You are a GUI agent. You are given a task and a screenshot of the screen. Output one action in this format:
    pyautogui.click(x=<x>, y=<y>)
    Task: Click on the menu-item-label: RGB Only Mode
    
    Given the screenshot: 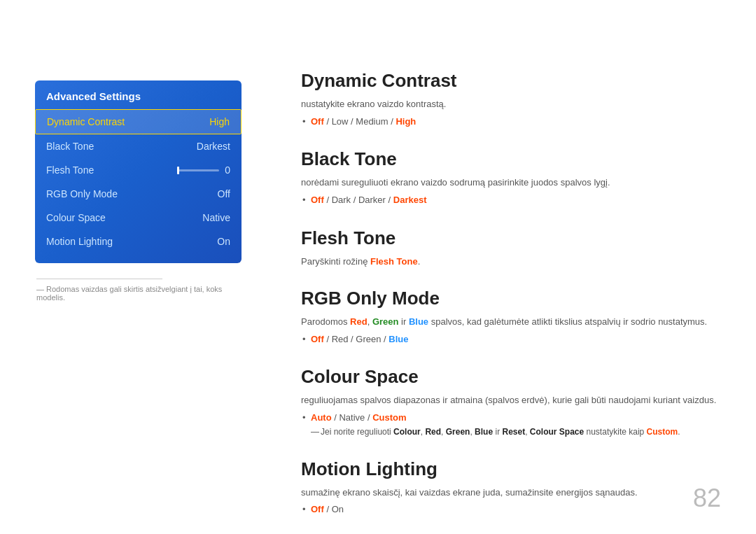 What is the action you would take?
    pyautogui.click(x=82, y=194)
    